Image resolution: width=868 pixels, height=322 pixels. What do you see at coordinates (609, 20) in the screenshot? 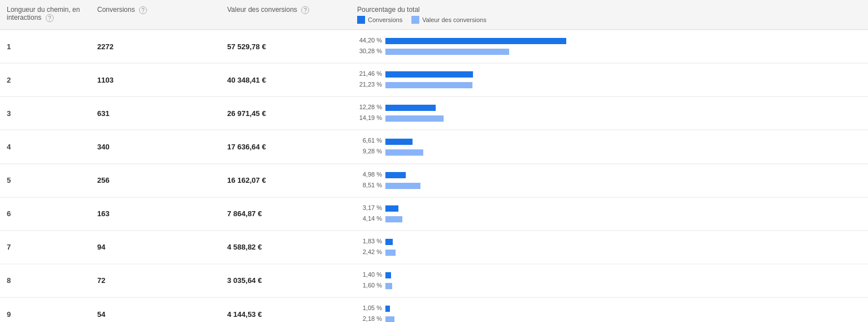
I see `chart-legend: Conversions Valeur des conversions` at bounding box center [609, 20].